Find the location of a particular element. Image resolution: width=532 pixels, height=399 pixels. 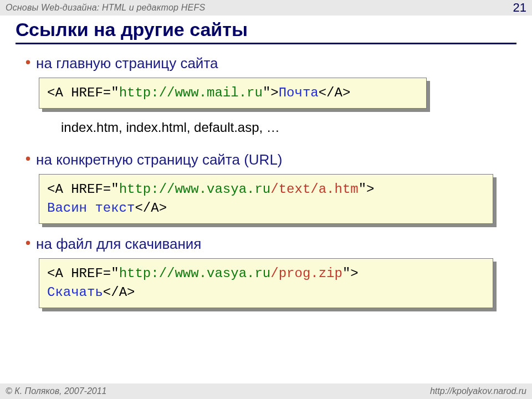

code-content: <A HREF="http://www.vasya.ru/prog.zip">С… is located at coordinates (266, 283).